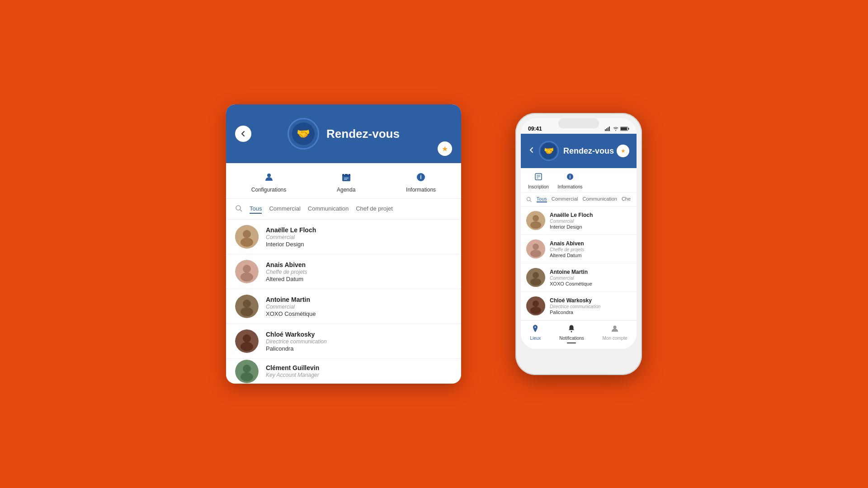  Describe the element at coordinates (256, 209) in the screenshot. I see `filter-tous: Tous` at that location.